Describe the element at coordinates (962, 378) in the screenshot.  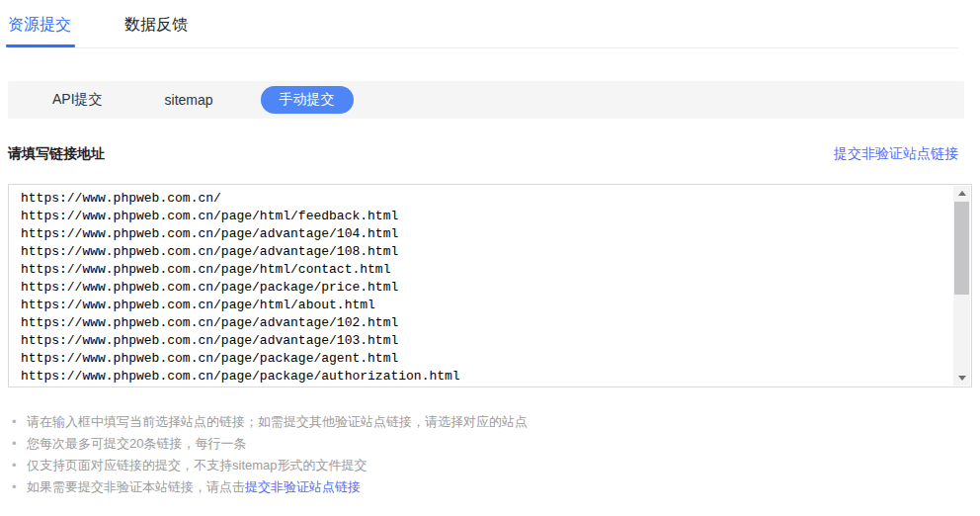
I see `scroll-down-icon` at that location.